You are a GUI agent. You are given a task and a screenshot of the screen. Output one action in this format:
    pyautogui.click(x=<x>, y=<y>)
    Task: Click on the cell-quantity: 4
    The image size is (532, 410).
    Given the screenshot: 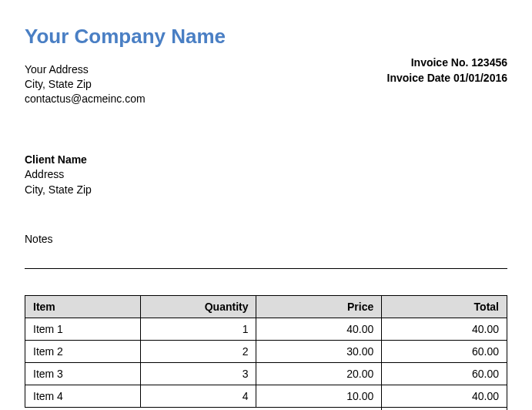 What is the action you would take?
    pyautogui.click(x=199, y=396)
    